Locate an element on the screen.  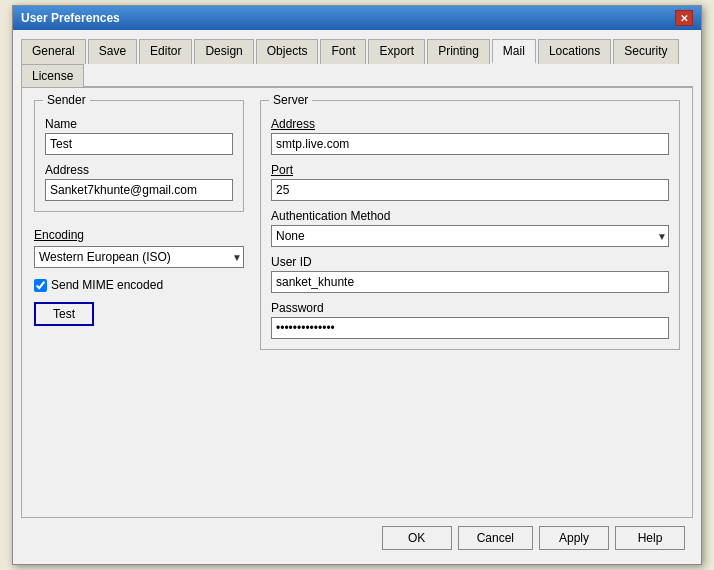
cancel-button: Cancel is located at coordinates (496, 538).